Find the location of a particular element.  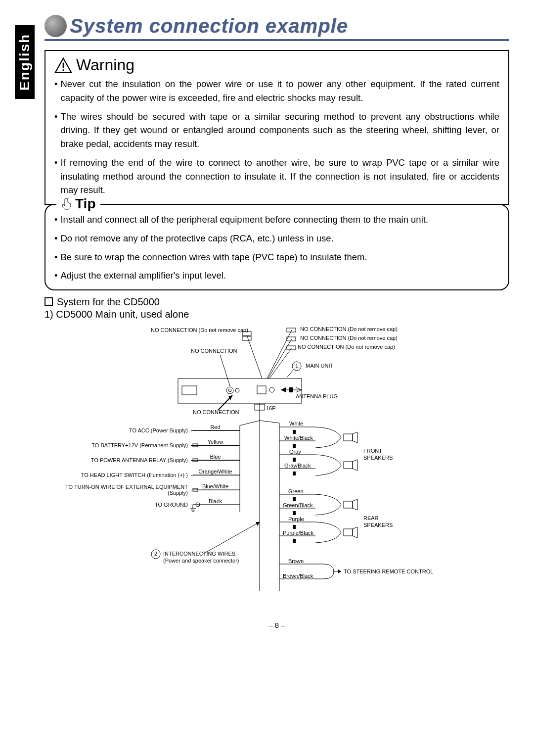

tip-item: •Be sure to wrap the connection wires wi… is located at coordinates (277, 257).